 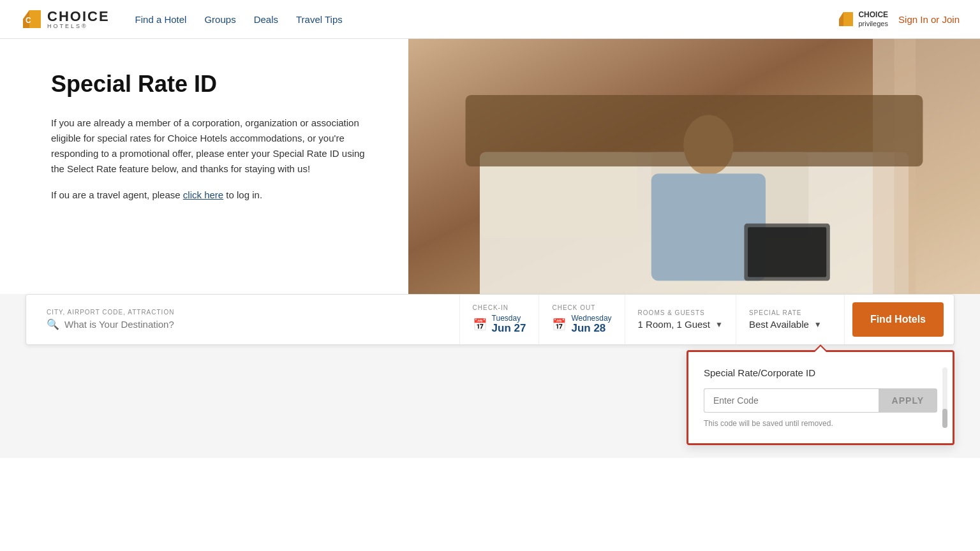 What do you see at coordinates (582, 324) in the screenshot?
I see `checkout-date-row: 📅 Wednesday Jun 28` at bounding box center [582, 324].